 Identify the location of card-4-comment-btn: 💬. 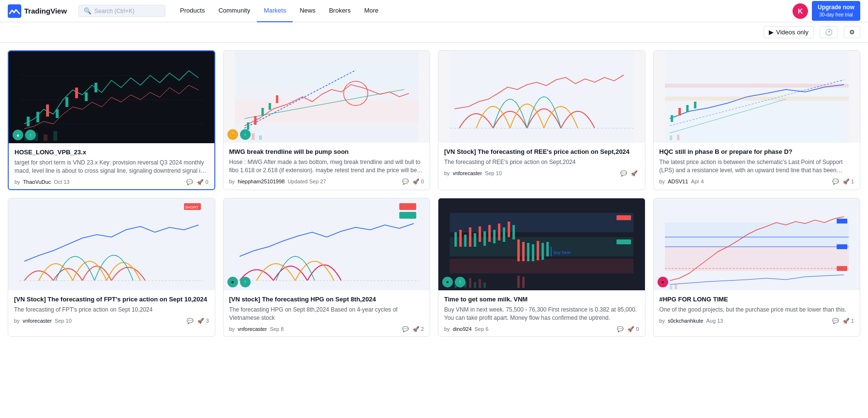
(836, 182).